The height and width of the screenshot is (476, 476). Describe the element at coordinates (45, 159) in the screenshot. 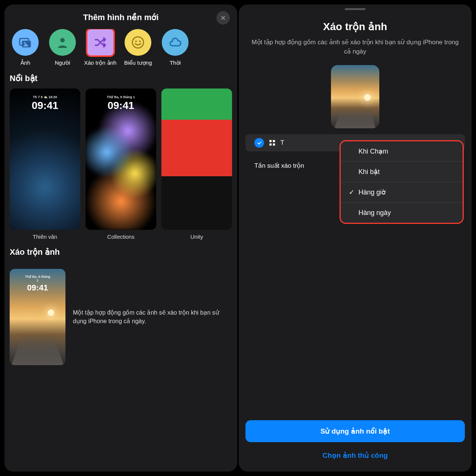

I see `wallpaper-preview: Th 7 9 ⛅ 18:2009:41` at that location.